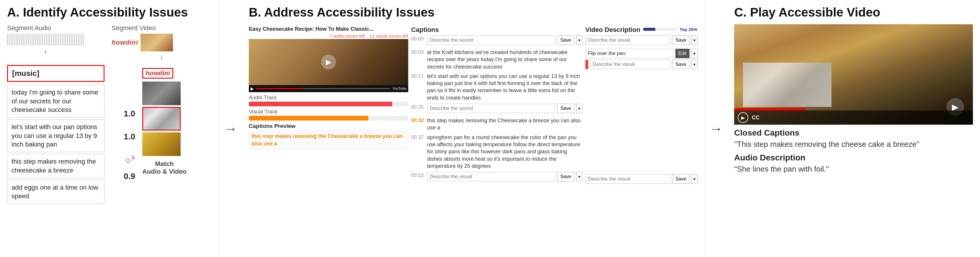  I want to click on issues-visual: 11 visual issues left, so click(389, 36).